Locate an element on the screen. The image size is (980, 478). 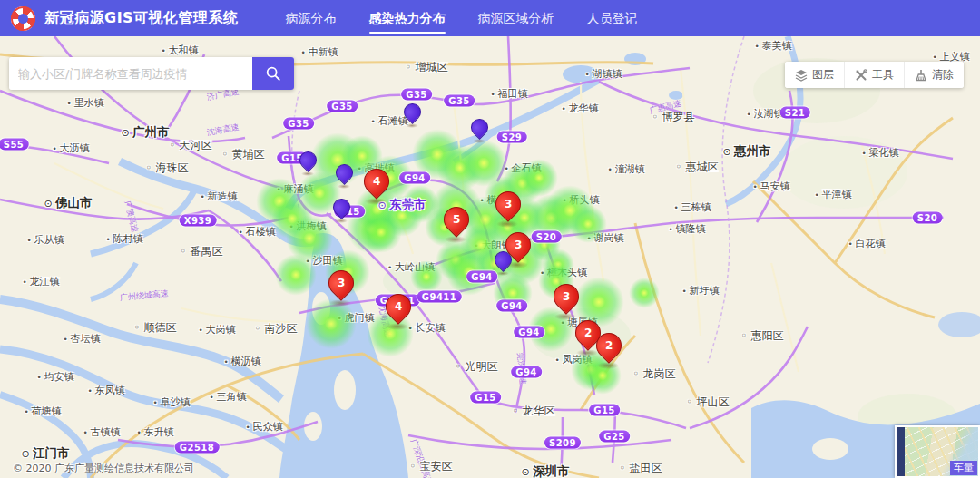
town-label: 均安镇 is located at coordinates (54, 377).